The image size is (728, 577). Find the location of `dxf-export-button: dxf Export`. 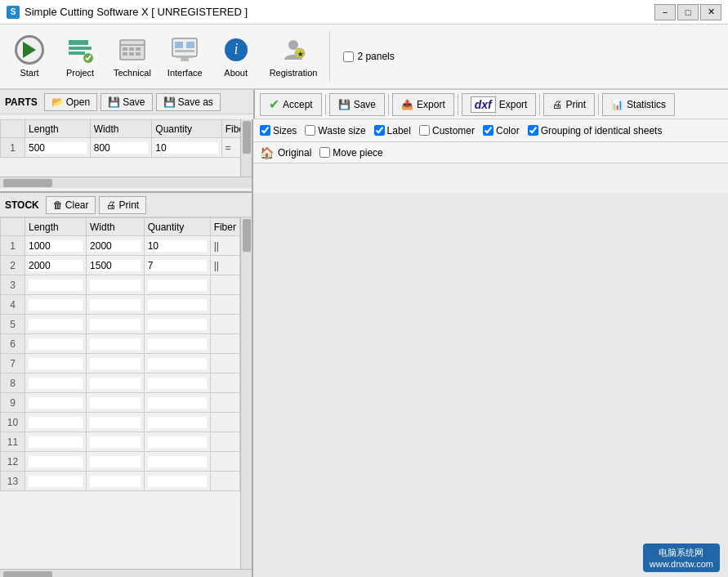

dxf-export-button: dxf Export is located at coordinates (499, 105).